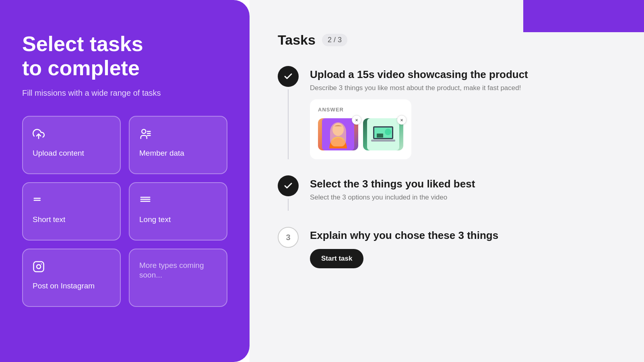  What do you see at coordinates (72, 212) in the screenshot?
I see `task-card-short-text: Short text` at bounding box center [72, 212].